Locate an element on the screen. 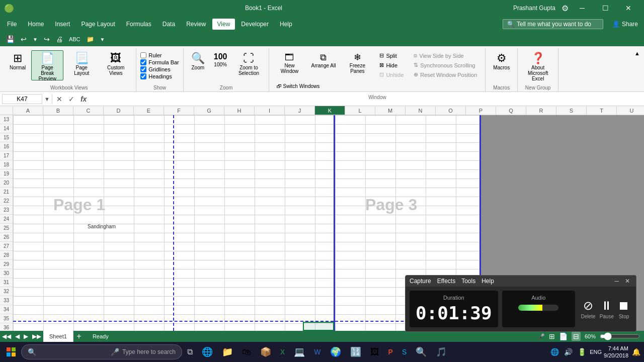 The image size is (644, 362). share-button: 👤 Share is located at coordinates (625, 24).